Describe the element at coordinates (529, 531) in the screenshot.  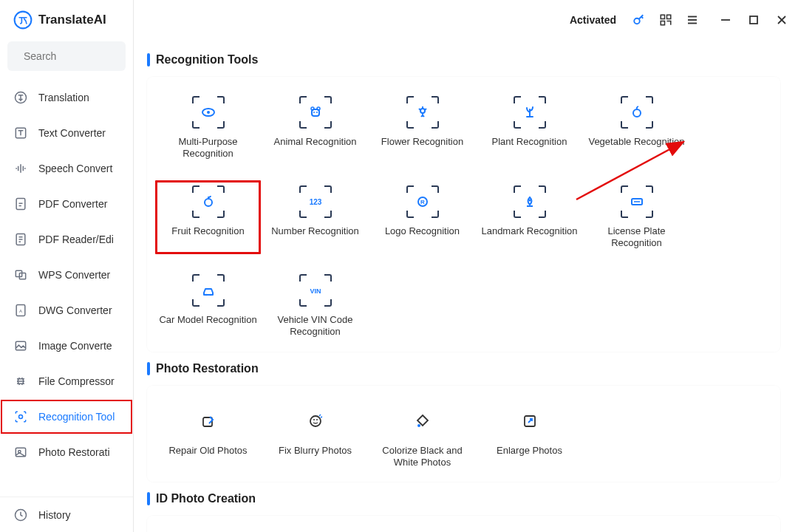
I see `tool-id4` at that location.